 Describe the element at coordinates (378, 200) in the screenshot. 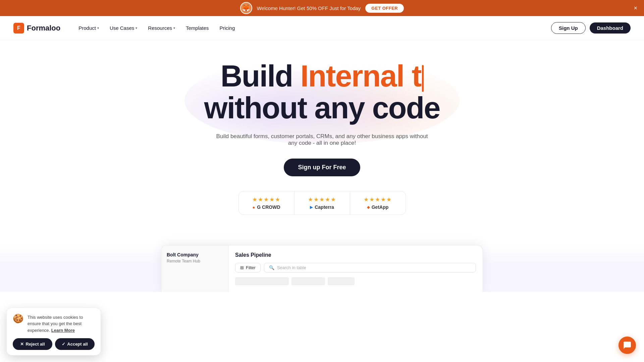

I see `stars-getapp: ★★★★★` at that location.